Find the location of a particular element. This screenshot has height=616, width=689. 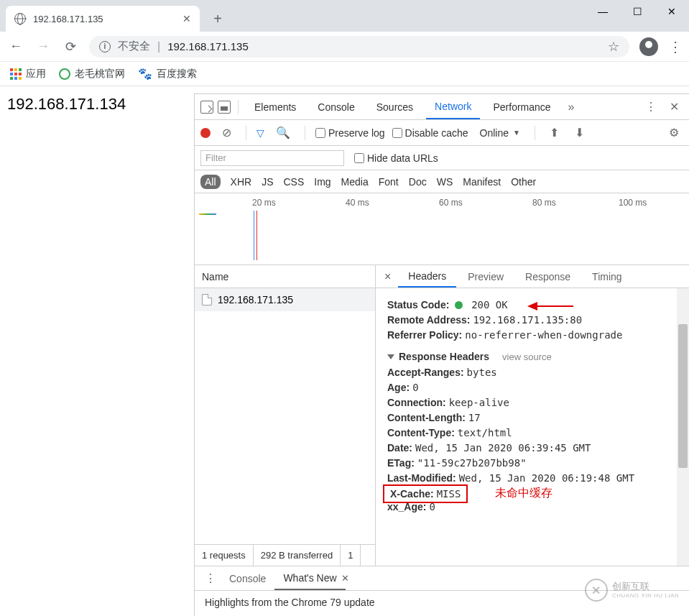

type-xhr: XHR is located at coordinates (241, 182).